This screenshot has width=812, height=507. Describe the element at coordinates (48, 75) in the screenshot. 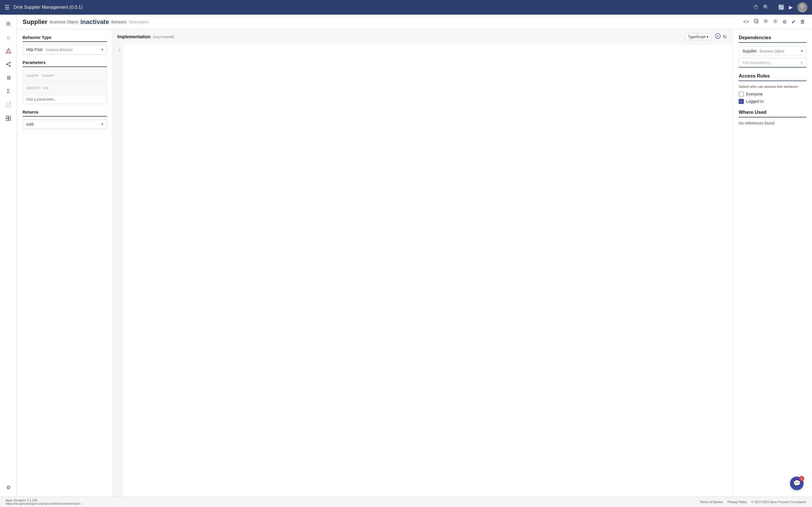

I see `param-supplier-type: Supplier` at that location.